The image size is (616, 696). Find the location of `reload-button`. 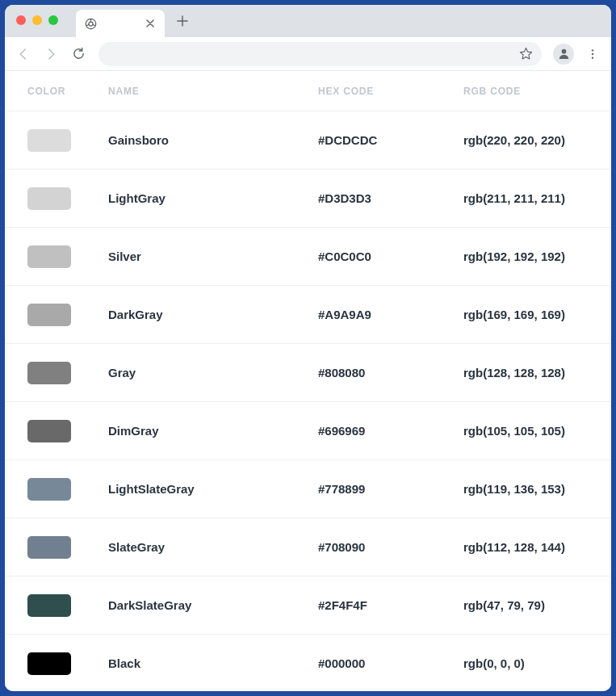

reload-button is located at coordinates (78, 54).